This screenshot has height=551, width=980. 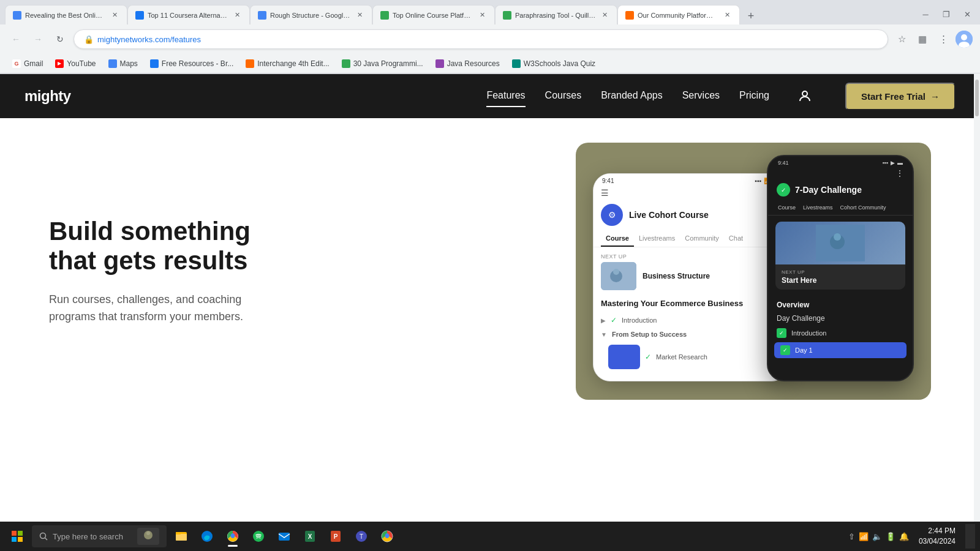 I want to click on taskbar-spotify, so click(x=258, y=536).